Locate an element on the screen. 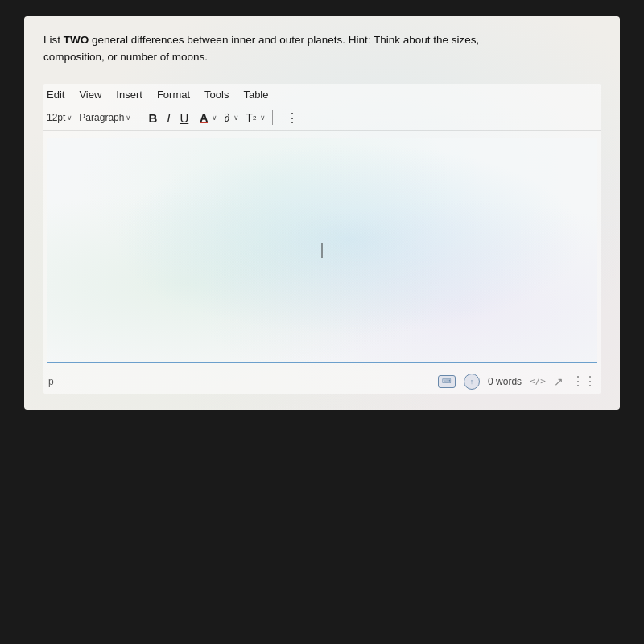 The width and height of the screenshot is (644, 644). menu-edit: Edit is located at coordinates (56, 95).